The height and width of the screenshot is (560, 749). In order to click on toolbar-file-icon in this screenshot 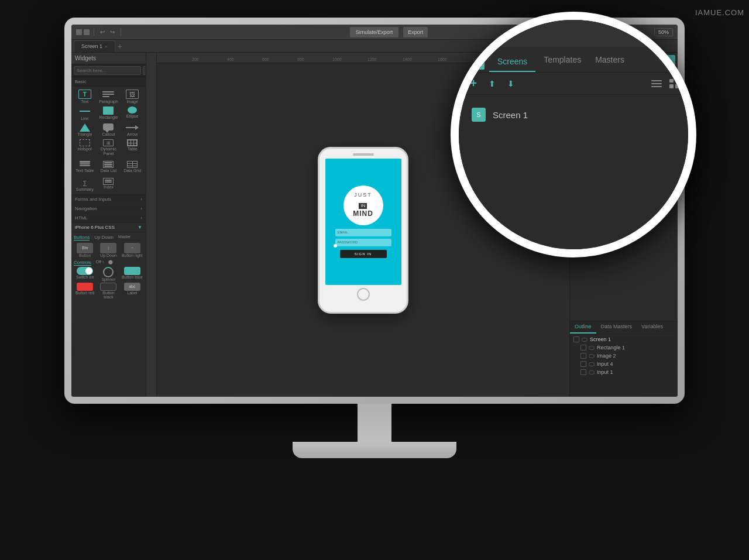, I will do `click(79, 32)`.